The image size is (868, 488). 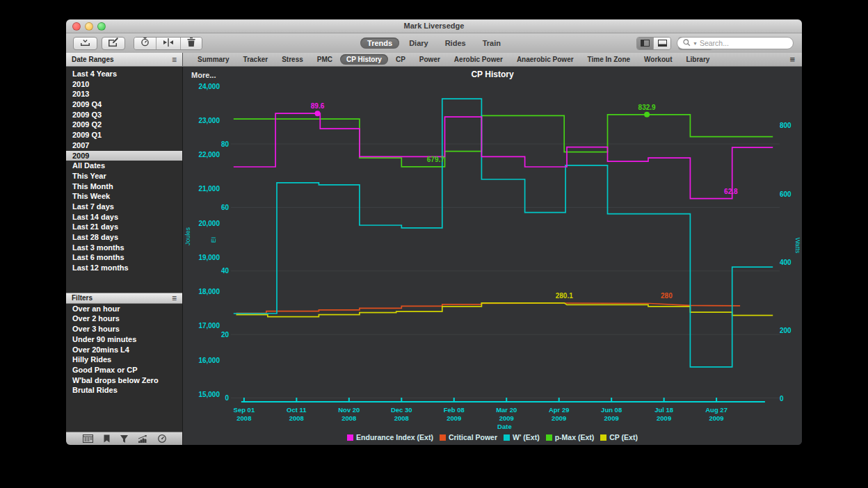 What do you see at coordinates (522, 437) in the screenshot?
I see `legend-item-w-ext: W' (Ext)` at bounding box center [522, 437].